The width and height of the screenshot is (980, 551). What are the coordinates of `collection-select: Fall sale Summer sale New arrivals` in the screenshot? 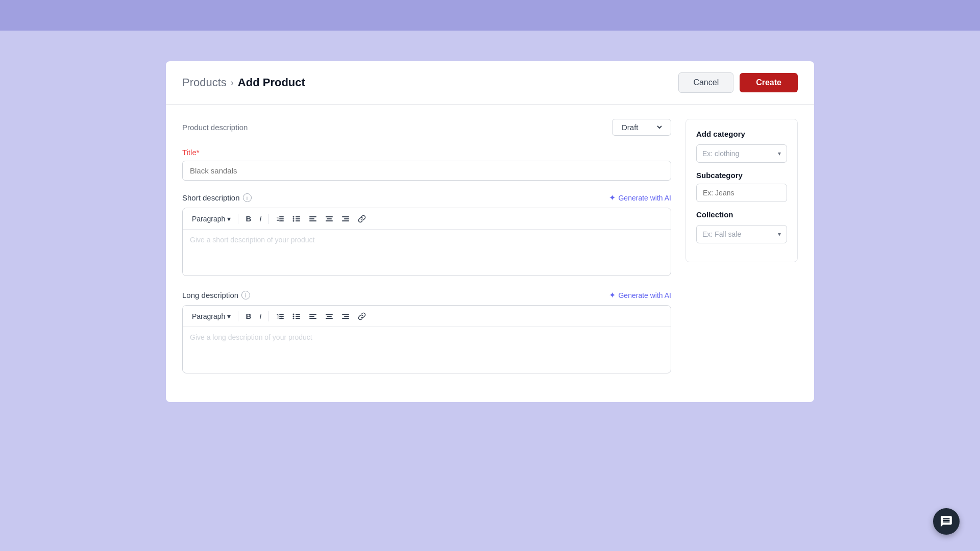 It's located at (742, 234).